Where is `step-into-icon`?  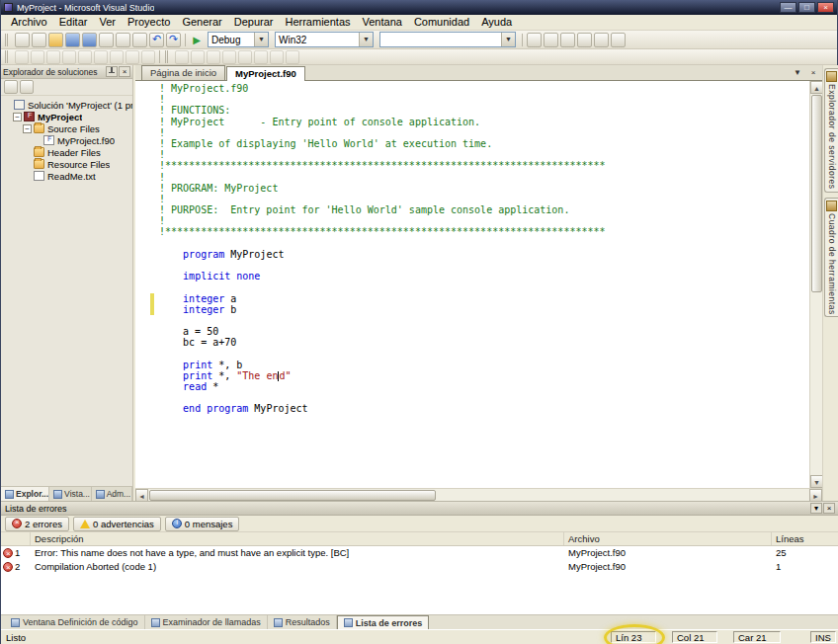
step-into-icon is located at coordinates (229, 57).